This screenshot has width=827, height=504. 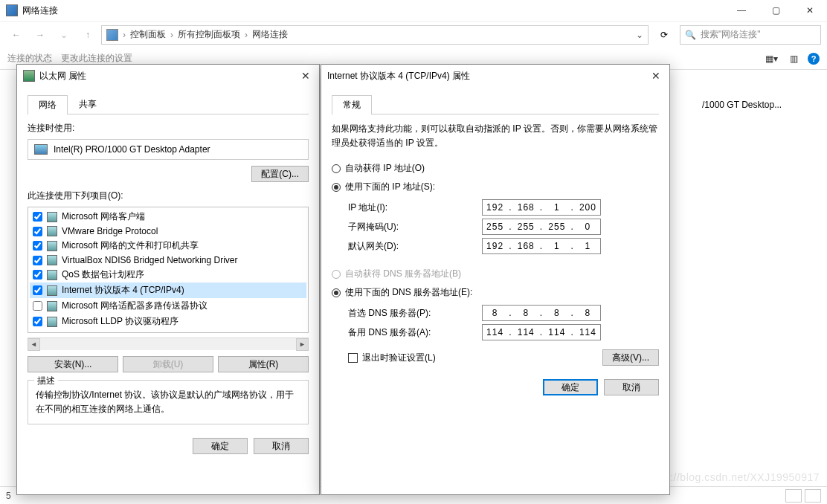 I want to click on breadcrumb-part: 网络连接, so click(x=270, y=34).